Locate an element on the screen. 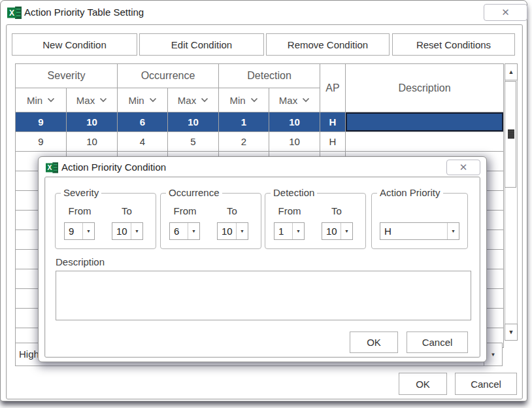 The image size is (532, 408). severity-group: Severity From To 9 ▼ 10 ▼ is located at coordinates (106, 221).